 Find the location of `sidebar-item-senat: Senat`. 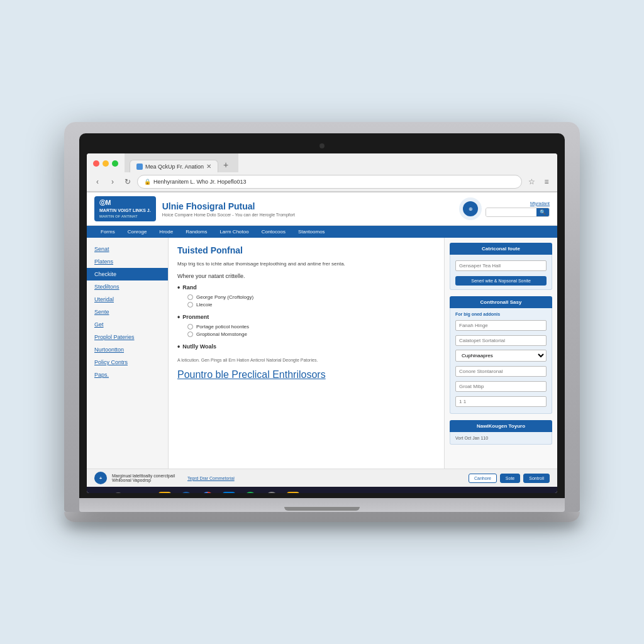

sidebar-item-senat: Senat is located at coordinates (127, 249).